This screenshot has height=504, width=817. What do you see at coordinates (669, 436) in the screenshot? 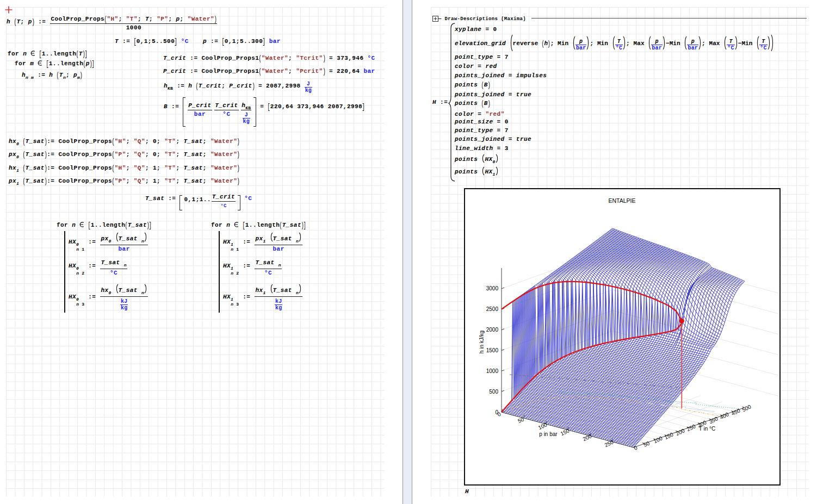
I see `svg-text: 150` at bounding box center [669, 436].